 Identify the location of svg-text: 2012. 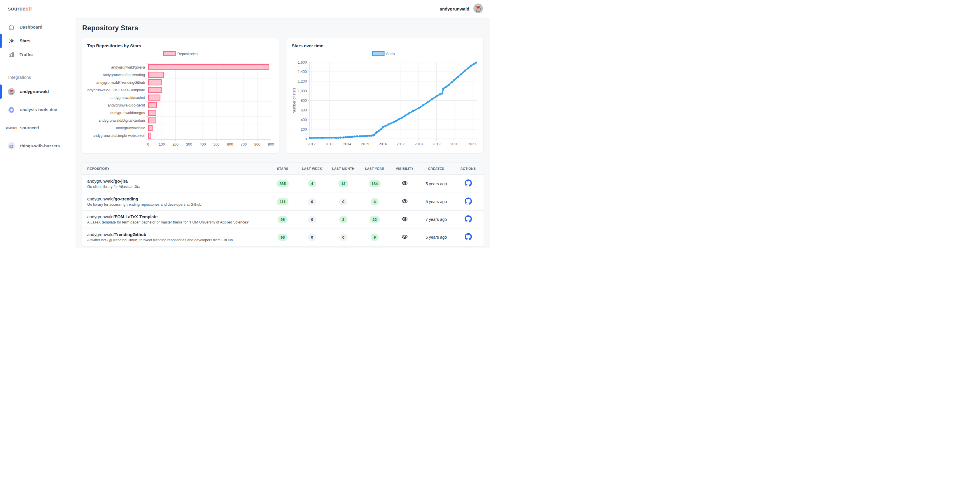
(312, 144).